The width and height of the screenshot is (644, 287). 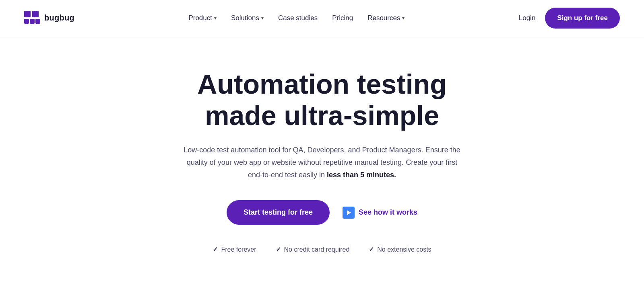 What do you see at coordinates (60, 18) in the screenshot?
I see `logo-text: bugbug` at bounding box center [60, 18].